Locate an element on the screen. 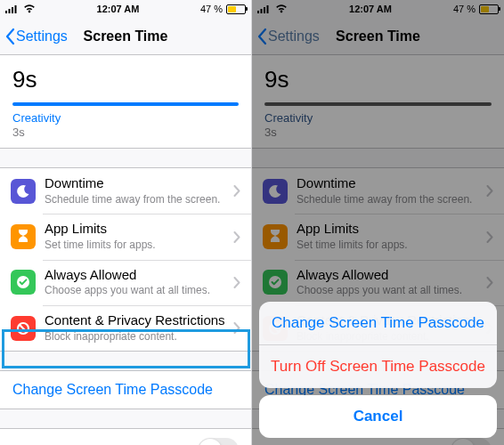 The height and width of the screenshot is (445, 504). battery-percentage: 47 % is located at coordinates (212, 9).